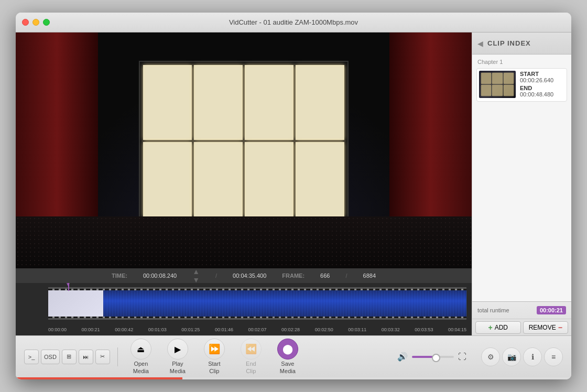  What do you see at coordinates (433, 357) in the screenshot?
I see `volume-slider` at bounding box center [433, 357].